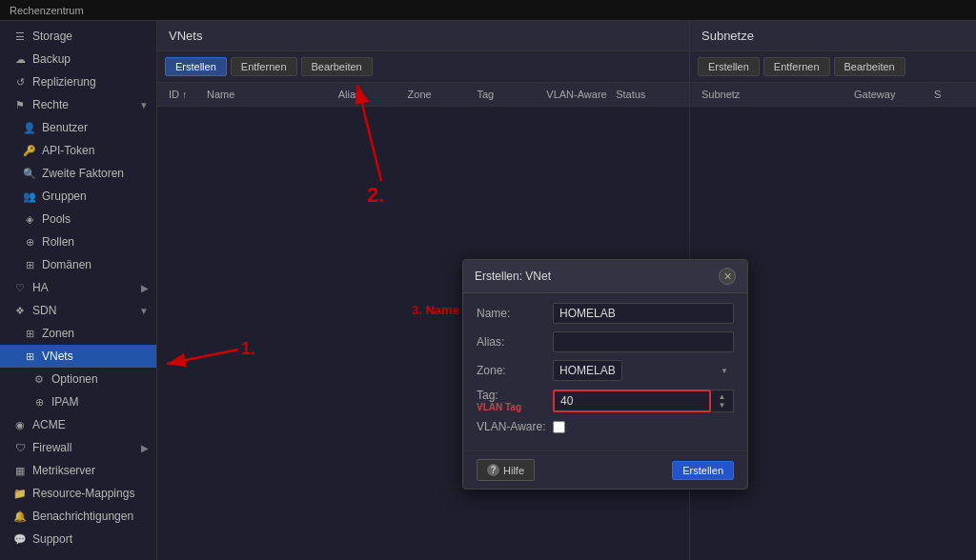 The image size is (976, 560). Describe the element at coordinates (30, 356) in the screenshot. I see `vnets-icon: ⊞` at that location.